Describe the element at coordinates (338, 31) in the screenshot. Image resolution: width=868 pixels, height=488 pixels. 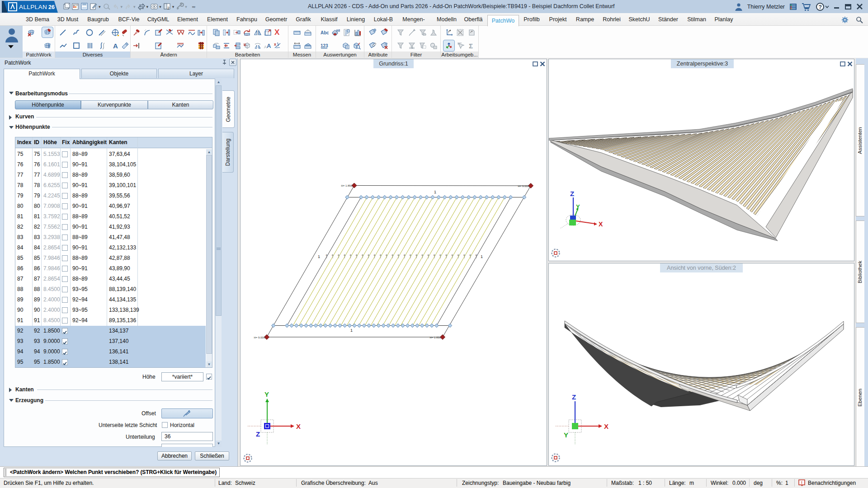
I see `svg-text: ABC` at that location.